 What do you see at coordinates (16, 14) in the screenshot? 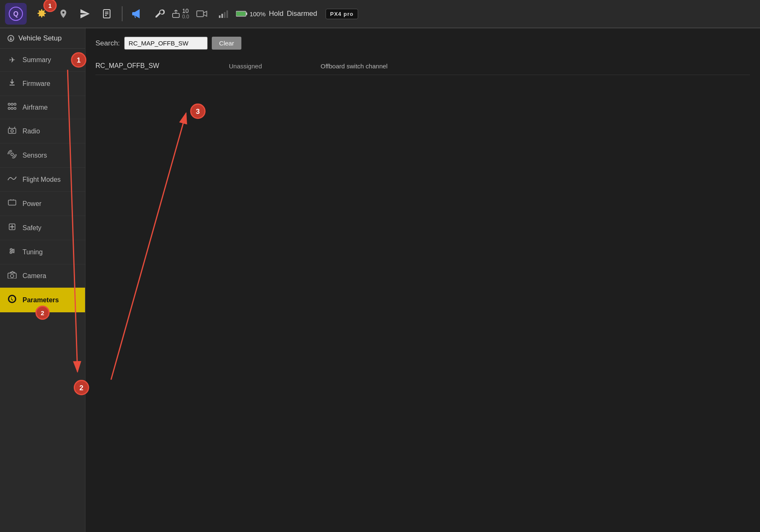
I see `svg-text: Q` at bounding box center [16, 14].